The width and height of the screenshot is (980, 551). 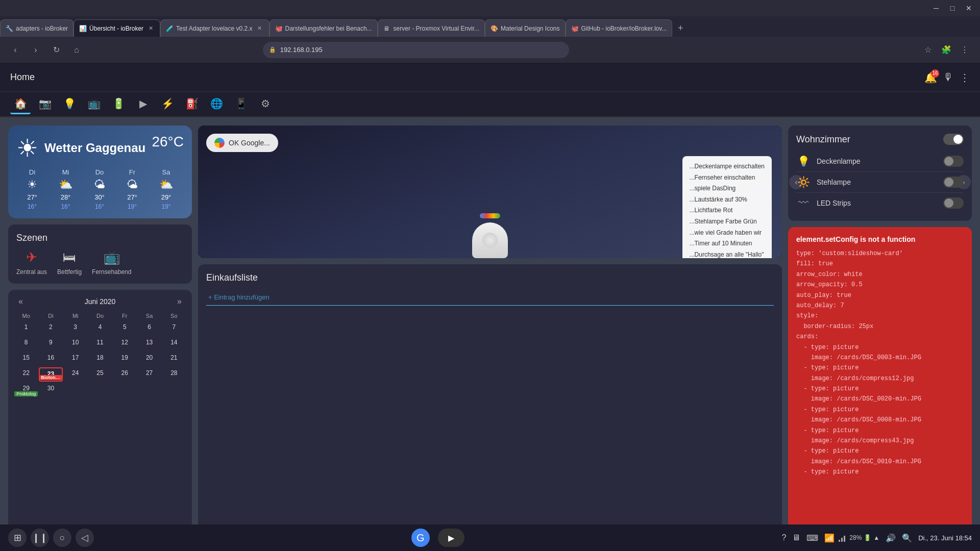 I want to click on tab-t3: 🧪 Test Adapter lovelace v0.2.x ✕, so click(x=214, y=28).